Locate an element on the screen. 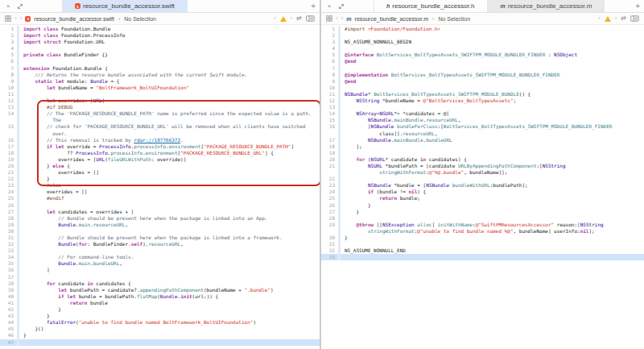  code-line: 33 is located at coordinates (159, 251).